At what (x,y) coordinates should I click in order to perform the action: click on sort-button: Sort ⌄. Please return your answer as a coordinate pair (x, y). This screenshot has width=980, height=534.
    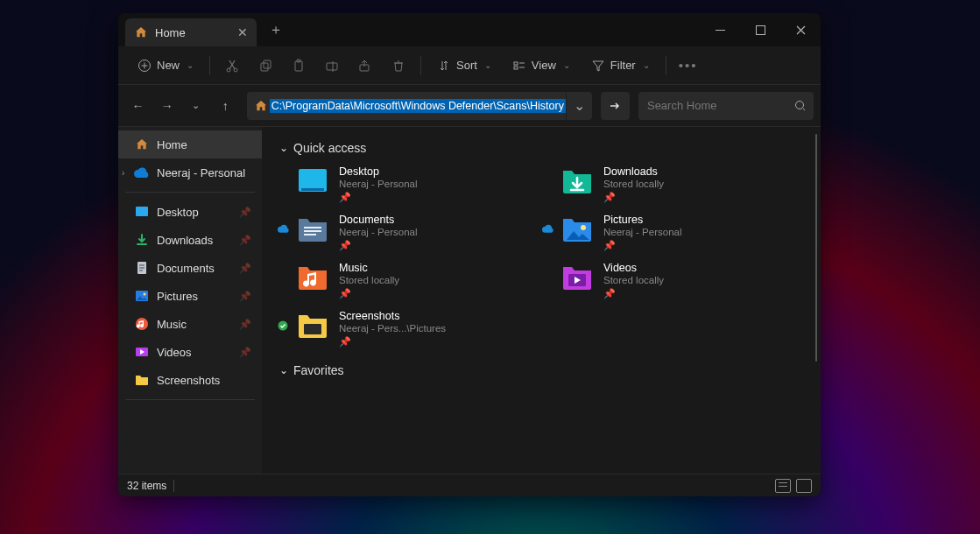
    Looking at the image, I should click on (464, 66).